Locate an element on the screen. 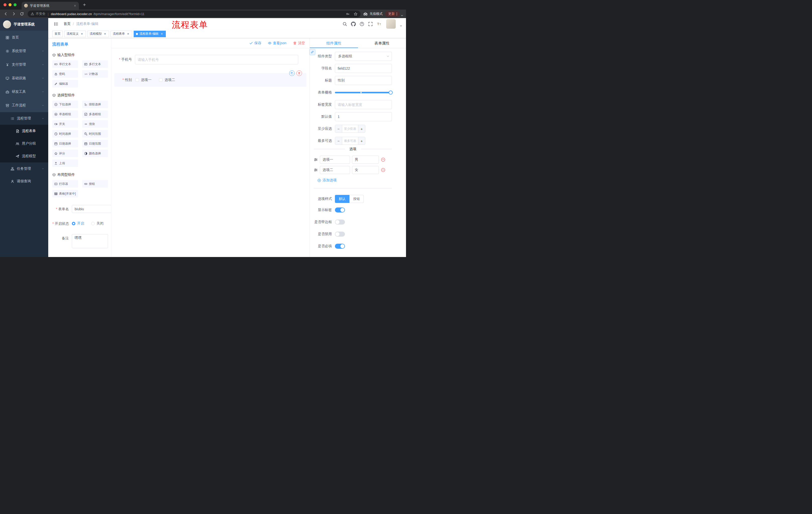 This screenshot has height=514, width=812. minimize-window-button is located at coordinates (10, 5).